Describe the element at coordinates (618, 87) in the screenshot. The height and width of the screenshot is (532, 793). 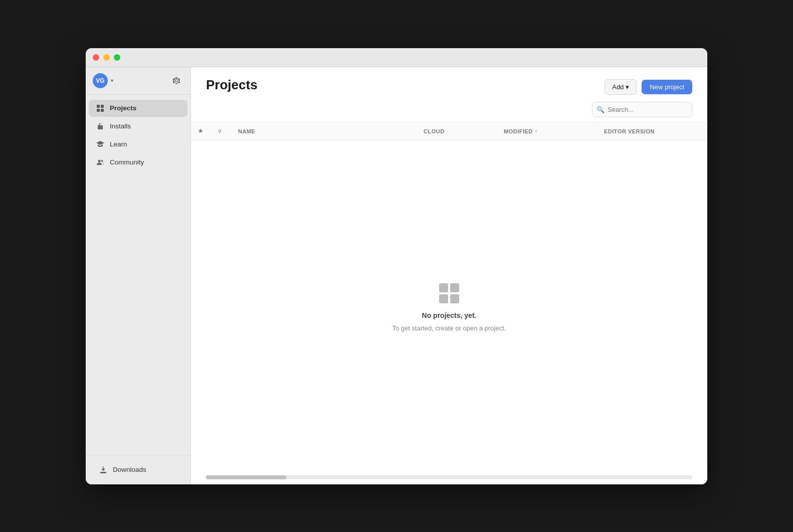
I see `add-label: Add` at that location.